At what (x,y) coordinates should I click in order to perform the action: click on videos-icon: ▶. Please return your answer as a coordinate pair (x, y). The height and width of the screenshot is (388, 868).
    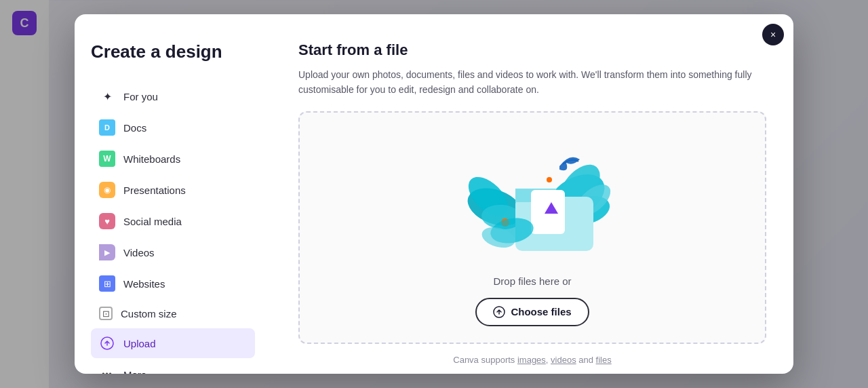
    Looking at the image, I should click on (107, 252).